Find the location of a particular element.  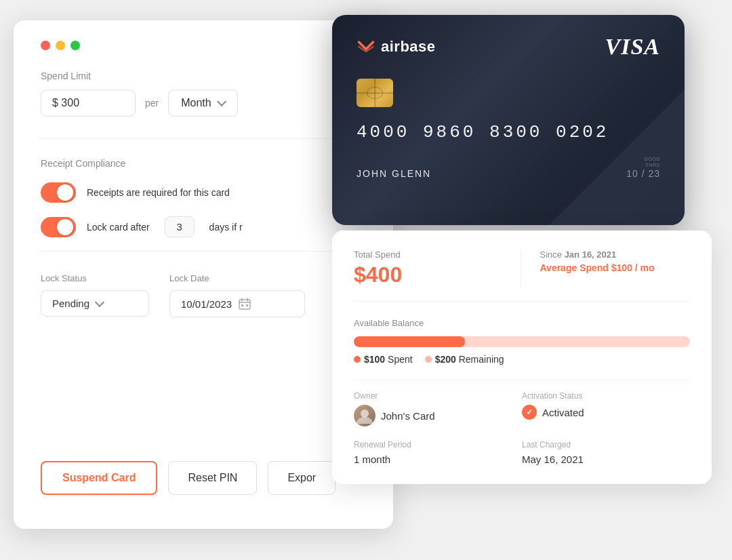

window-controls is located at coordinates (203, 45).